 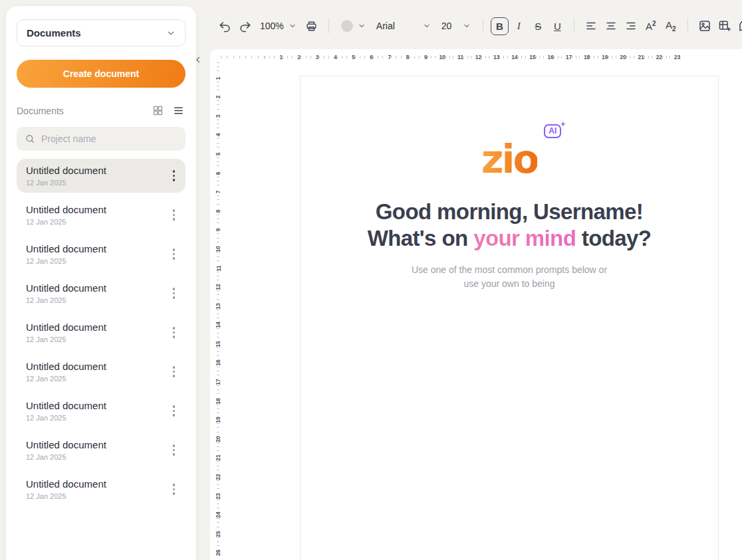 What do you see at coordinates (674, 29) in the screenshot?
I see `subscript-mark: 2` at bounding box center [674, 29].